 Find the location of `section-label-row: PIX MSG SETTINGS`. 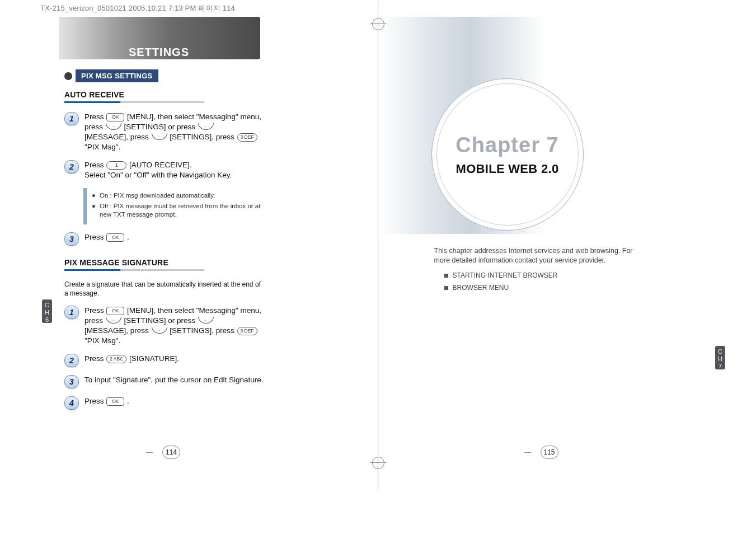

section-label-row: PIX MSG SETTINGS is located at coordinates (165, 76).